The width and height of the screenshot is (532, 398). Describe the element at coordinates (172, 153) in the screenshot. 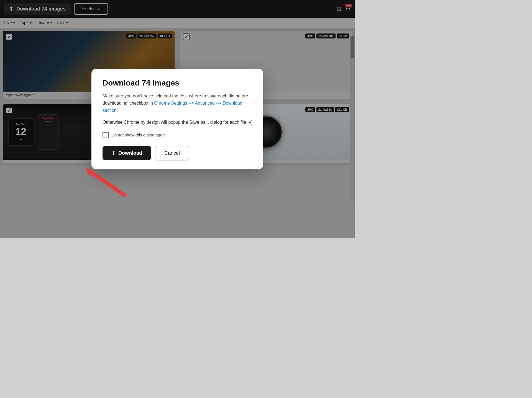

I see `modal-cancel-button: Cancel` at that location.